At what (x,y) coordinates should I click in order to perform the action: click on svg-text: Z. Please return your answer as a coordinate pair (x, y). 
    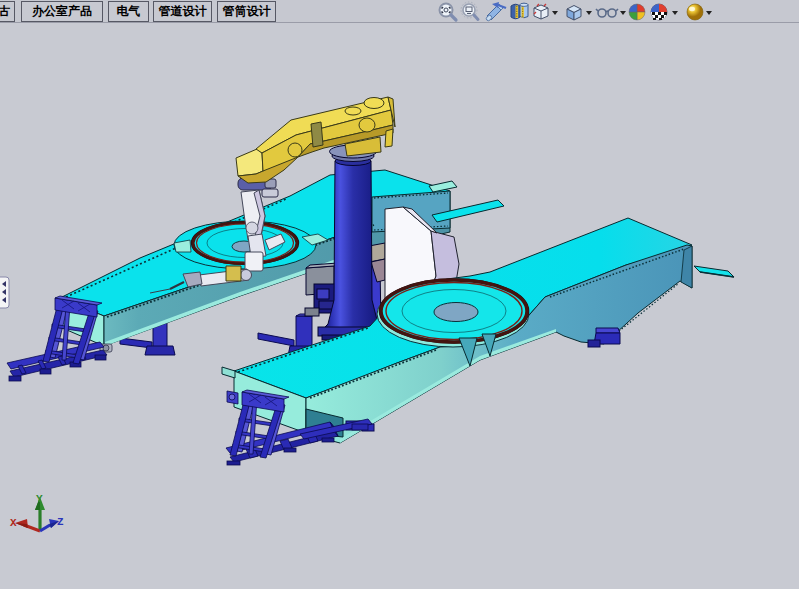
    Looking at the image, I should click on (60, 522).